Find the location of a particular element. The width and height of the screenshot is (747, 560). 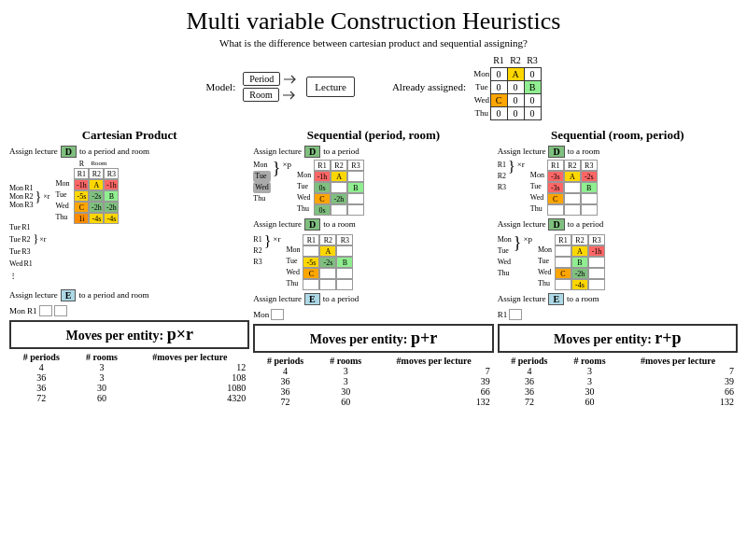

arrow-icon2 is located at coordinates (290, 95).